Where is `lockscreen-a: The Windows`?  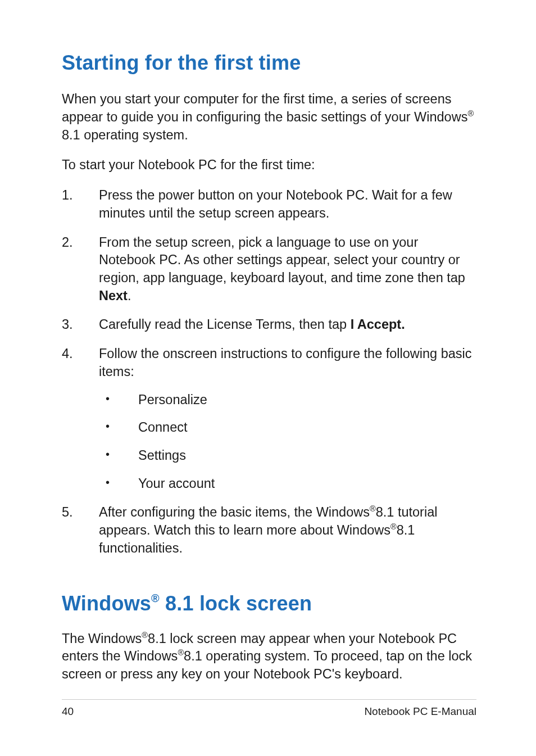
lockscreen-a: The Windows is located at coordinates (102, 639).